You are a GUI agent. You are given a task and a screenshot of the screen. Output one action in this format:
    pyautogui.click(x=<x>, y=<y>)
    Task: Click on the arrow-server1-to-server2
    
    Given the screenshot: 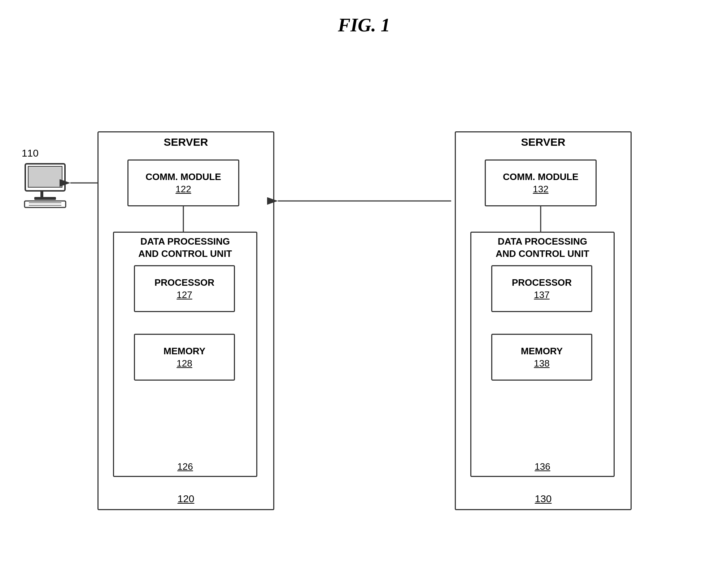 What is the action you would take?
    pyautogui.click(x=365, y=201)
    